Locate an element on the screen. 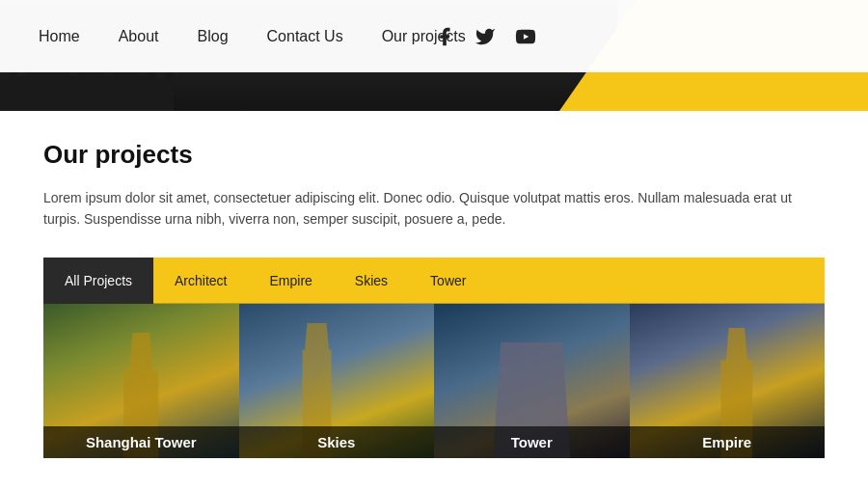 This screenshot has height=489, width=868. project-title-skies: Skies is located at coordinates (338, 442).